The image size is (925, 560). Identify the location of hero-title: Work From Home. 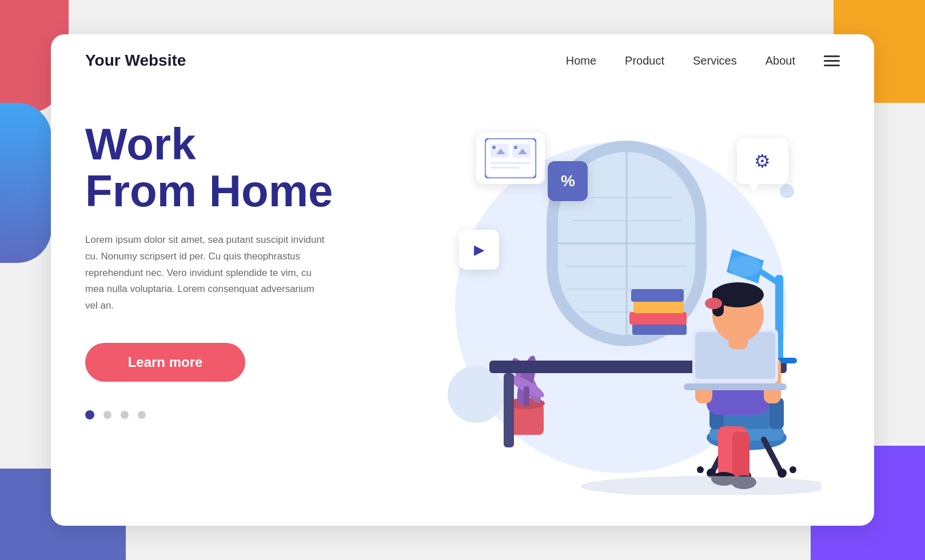
(244, 168).